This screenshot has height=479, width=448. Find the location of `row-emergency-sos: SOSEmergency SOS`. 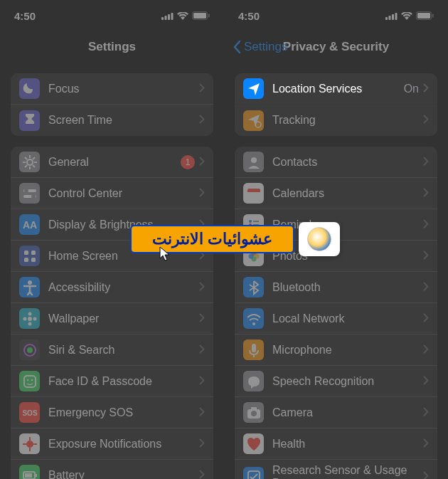

row-emergency-sos: SOSEmergency SOS is located at coordinates (112, 413).